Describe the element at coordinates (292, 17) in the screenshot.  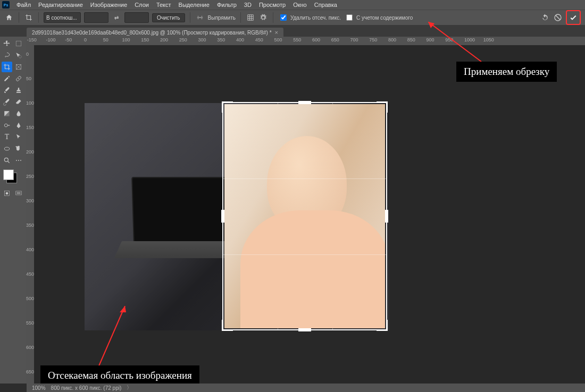
I see `options-bar: В соотнош... ⇄ Очистить Выпрямить Удалит…` at that location.